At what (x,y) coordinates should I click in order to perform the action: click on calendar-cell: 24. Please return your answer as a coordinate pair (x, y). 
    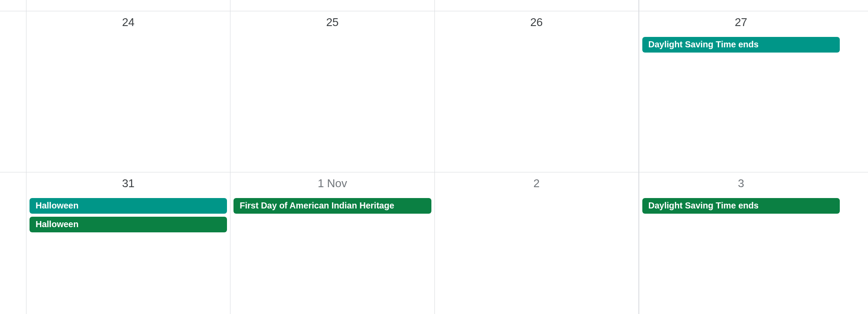
    Looking at the image, I should click on (128, 92).